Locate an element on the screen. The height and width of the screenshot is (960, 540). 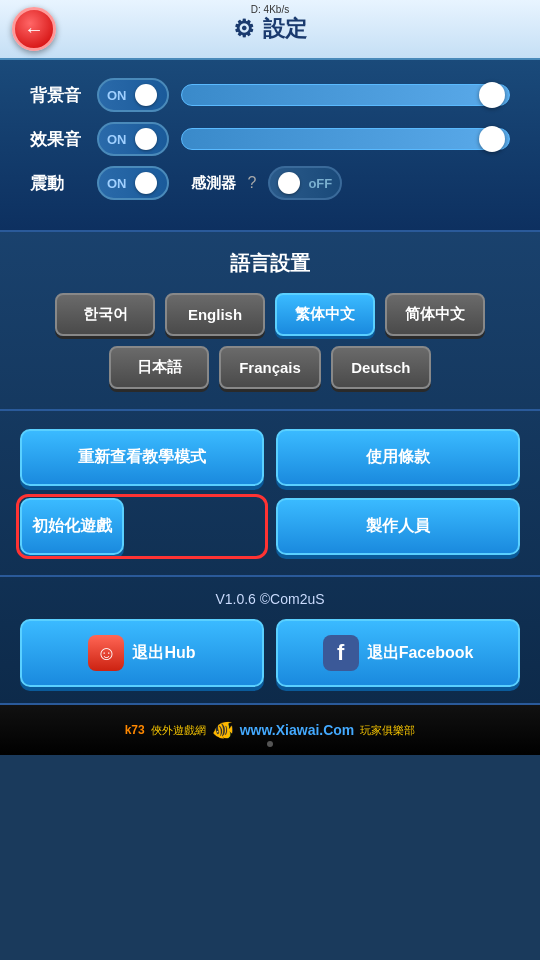
vibration-toggle-text: ON is located at coordinates (117, 184).